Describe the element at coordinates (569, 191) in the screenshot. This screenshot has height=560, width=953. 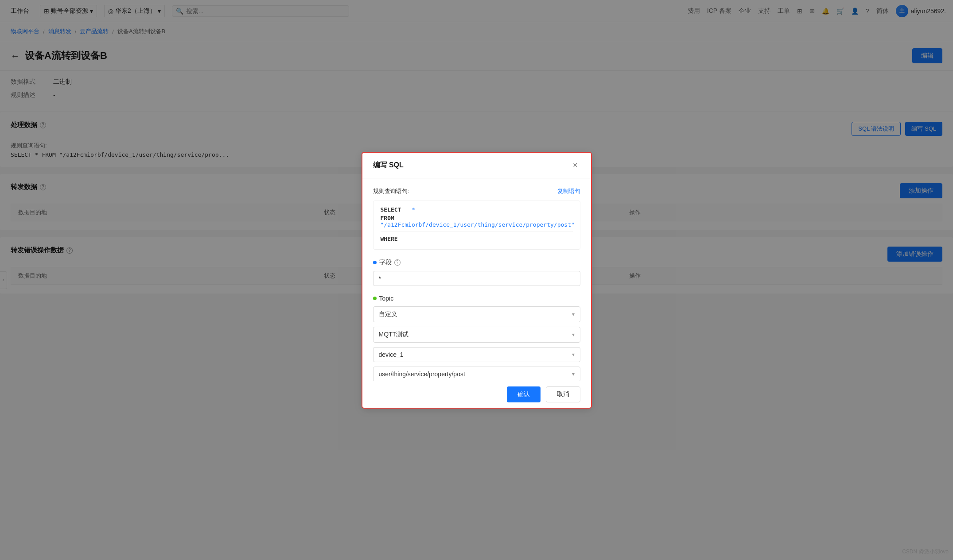
I see `copy-button: 复制语句` at that location.